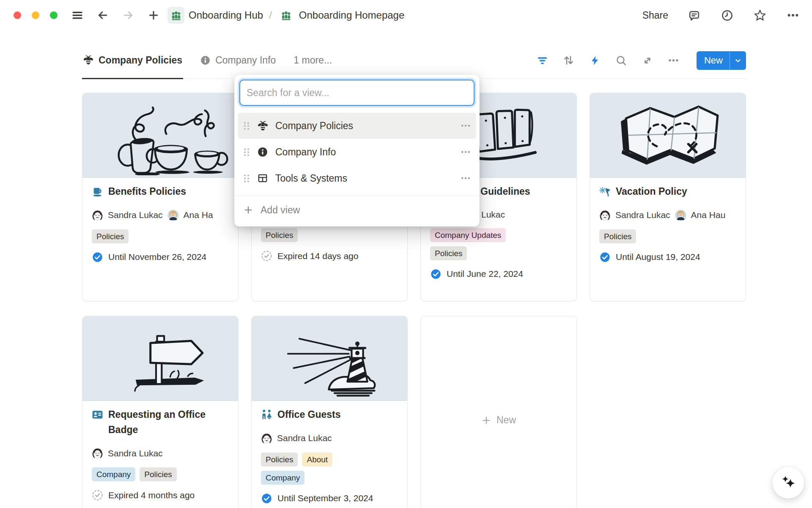 This screenshot has width=812, height=508. What do you see at coordinates (226, 15) in the screenshot?
I see `breadcrumb-root: Onboarding Hub` at bounding box center [226, 15].